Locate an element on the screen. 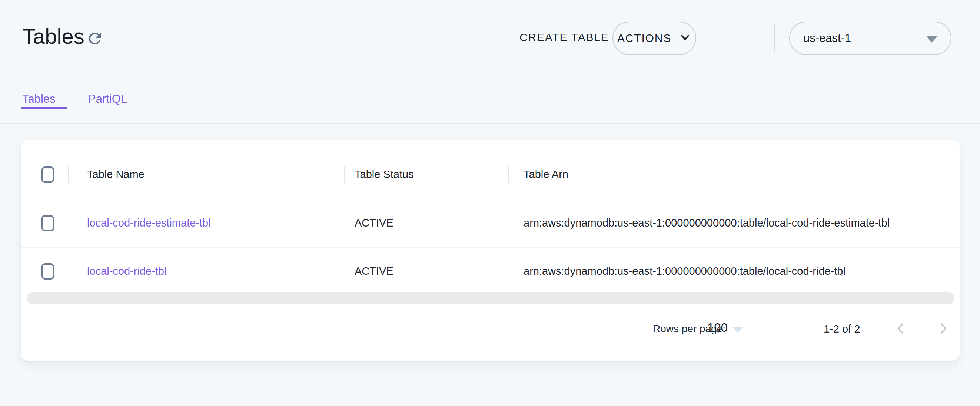 This screenshot has width=980, height=406. horizontal-scrollbar is located at coordinates (491, 298).